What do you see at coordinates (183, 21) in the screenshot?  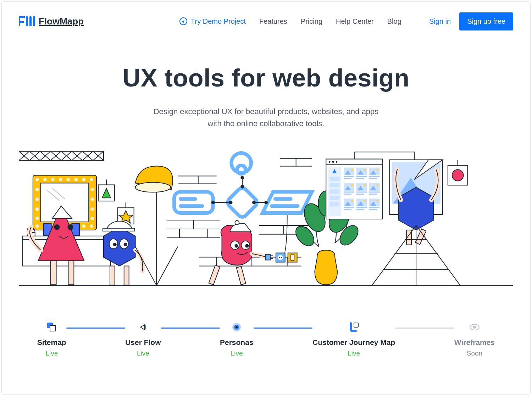 I see `compass-icon` at bounding box center [183, 21].